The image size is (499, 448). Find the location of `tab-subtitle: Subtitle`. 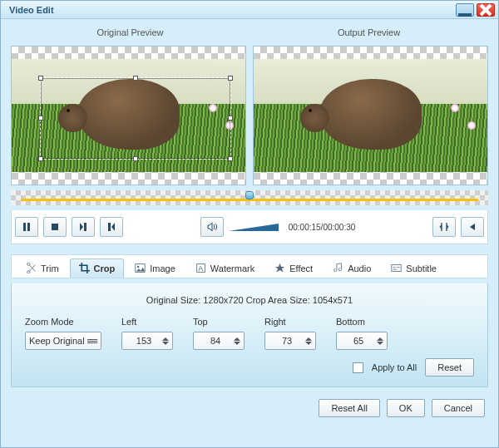

tab-subtitle: Subtitle is located at coordinates (414, 268).